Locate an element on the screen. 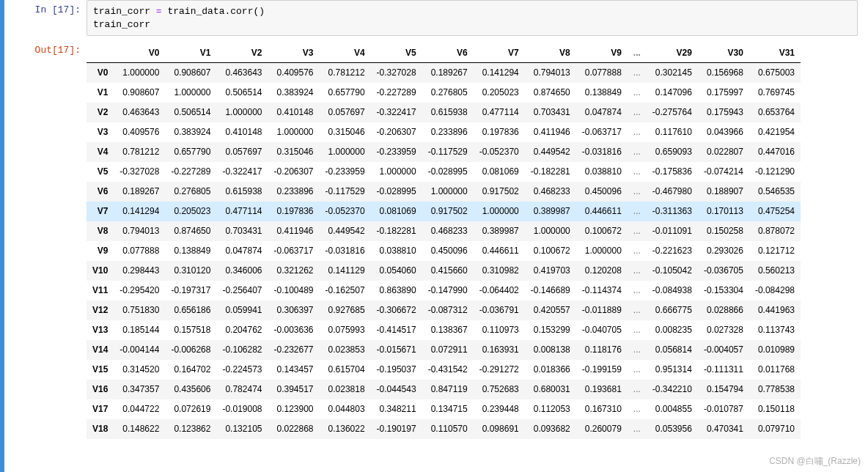  column-header: V1 is located at coordinates (191, 53).